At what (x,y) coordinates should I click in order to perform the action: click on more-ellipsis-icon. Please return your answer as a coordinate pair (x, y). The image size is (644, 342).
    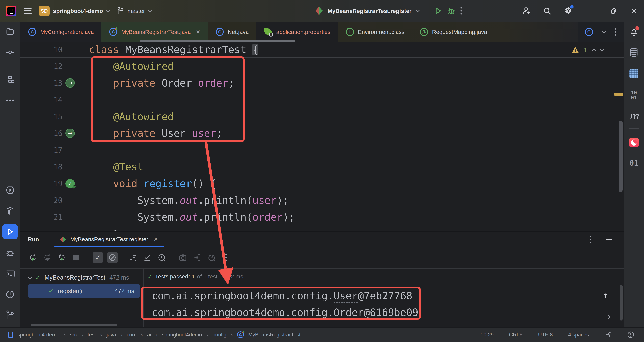
    Looking at the image, I should click on (10, 100).